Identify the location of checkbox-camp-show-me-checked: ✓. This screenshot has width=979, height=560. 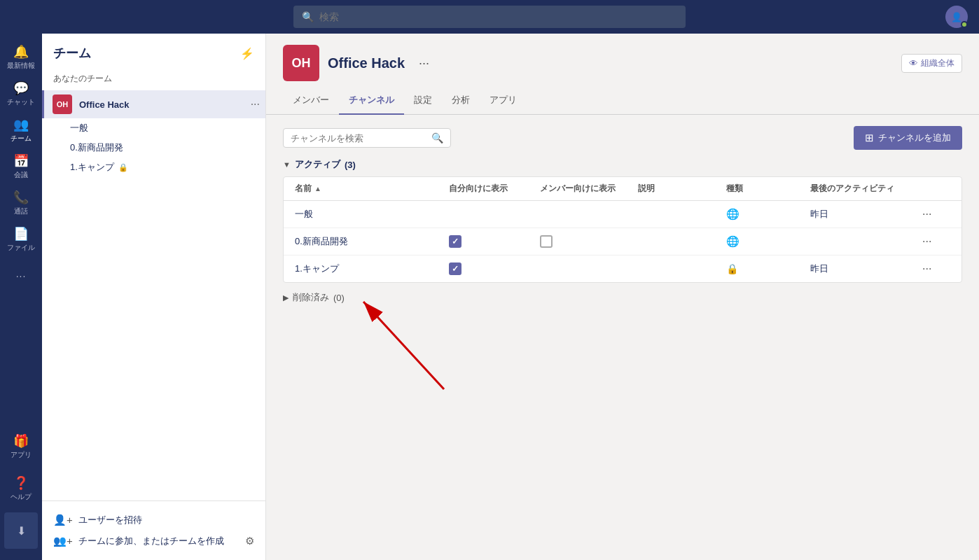
(455, 269).